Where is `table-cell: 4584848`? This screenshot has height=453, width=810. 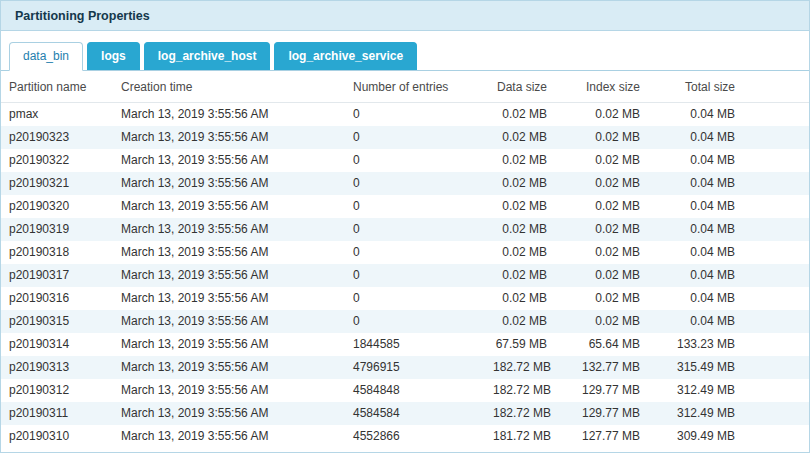 table-cell: 4584848 is located at coordinates (415, 390).